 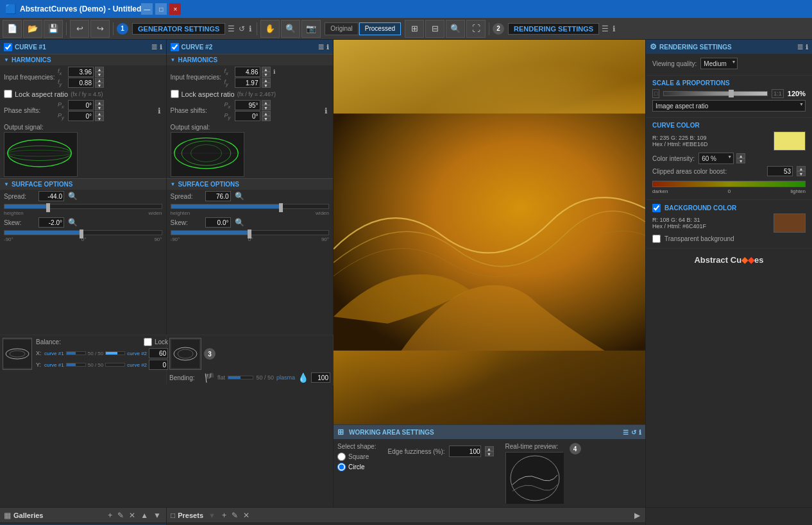 What do you see at coordinates (634, 432) in the screenshot?
I see `working-area-reset: ↺` at bounding box center [634, 432].